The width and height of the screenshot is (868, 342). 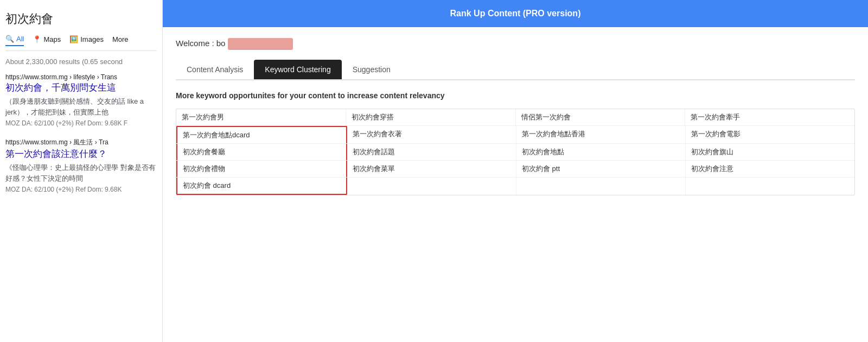 What do you see at coordinates (601, 135) in the screenshot?
I see `kw-col-3-row-2: 第一次約會地點香港` at bounding box center [601, 135].